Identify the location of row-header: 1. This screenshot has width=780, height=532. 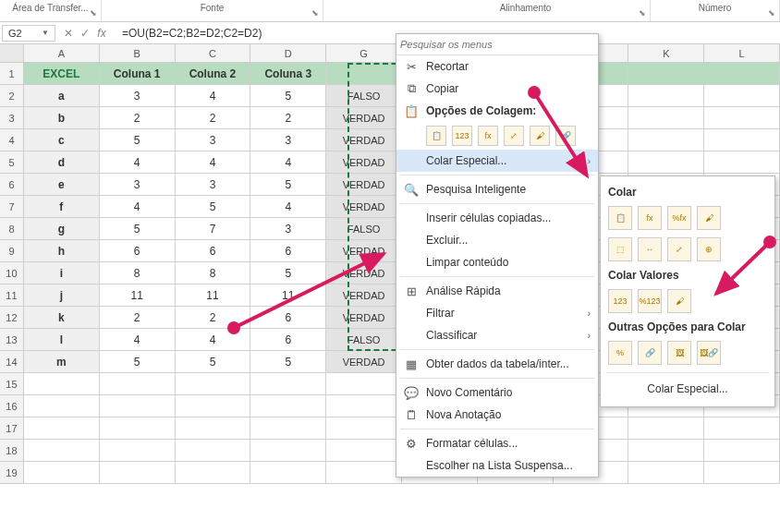
(12, 74).